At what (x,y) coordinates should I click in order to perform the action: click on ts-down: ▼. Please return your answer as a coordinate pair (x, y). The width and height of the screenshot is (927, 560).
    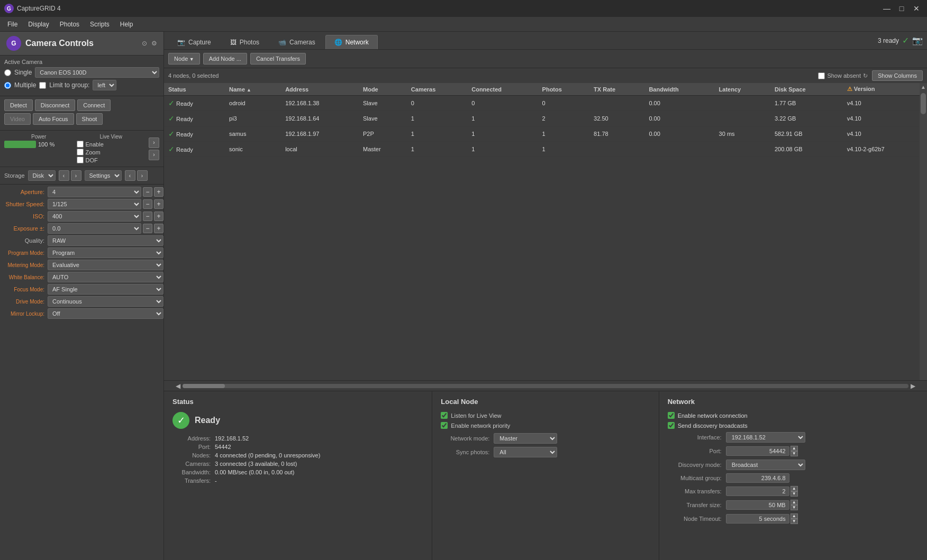
    Looking at the image, I should click on (794, 508).